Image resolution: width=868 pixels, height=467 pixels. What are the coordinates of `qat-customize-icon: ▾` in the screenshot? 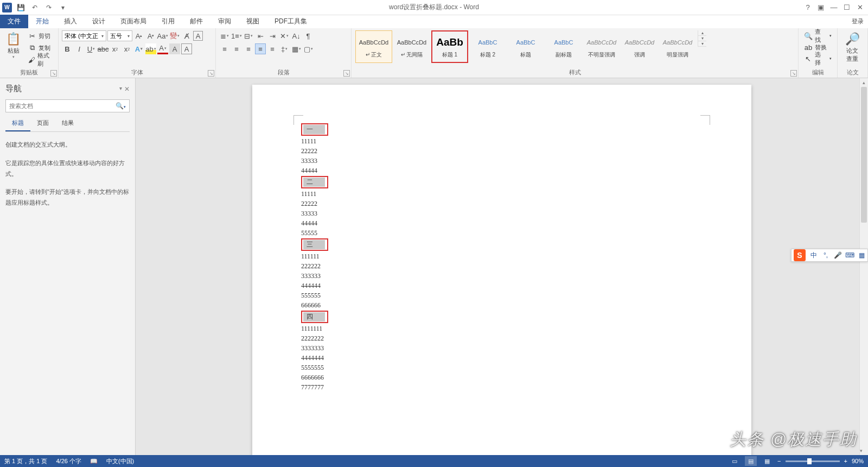 It's located at (63, 8).